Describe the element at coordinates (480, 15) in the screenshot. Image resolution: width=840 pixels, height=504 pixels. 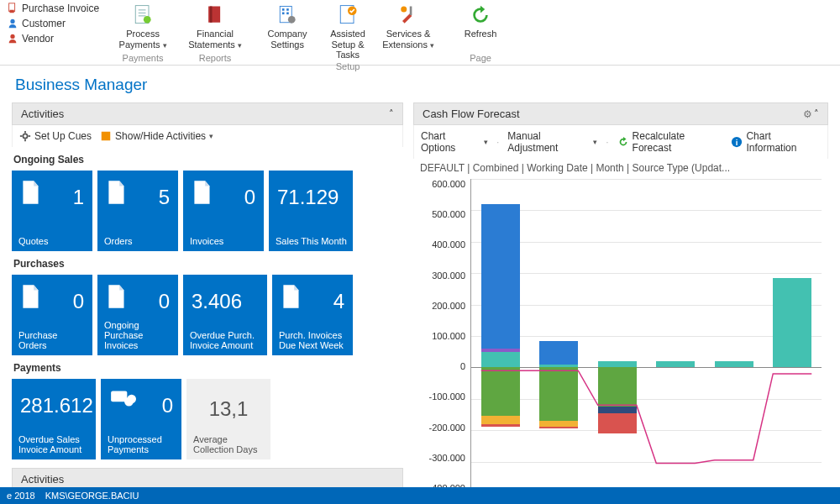
I see `refresh-icon` at that location.